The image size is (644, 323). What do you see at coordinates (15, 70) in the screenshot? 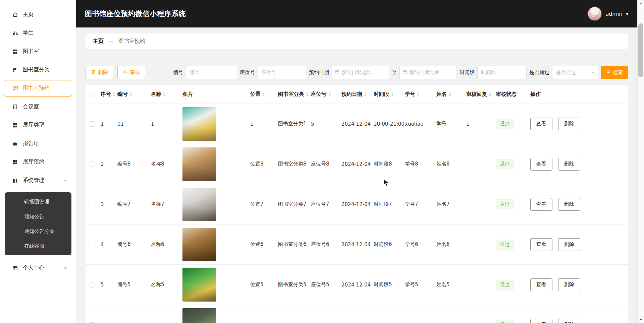
I see `flag-icon` at bounding box center [15, 70].